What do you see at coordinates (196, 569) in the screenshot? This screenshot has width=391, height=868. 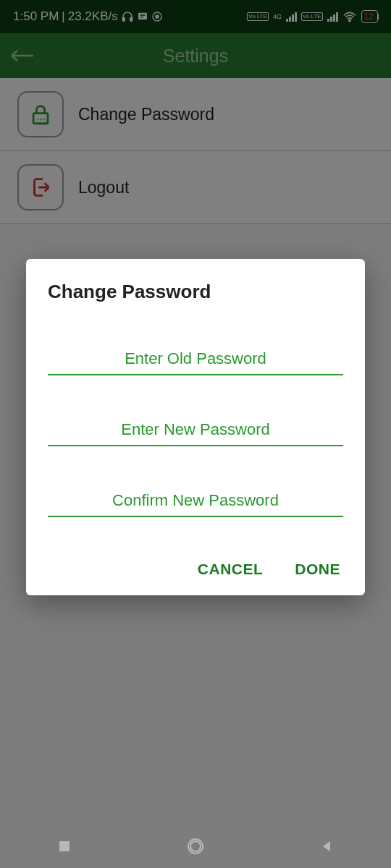 I see `dialog-actions: CANCEL DONE` at bounding box center [196, 569].